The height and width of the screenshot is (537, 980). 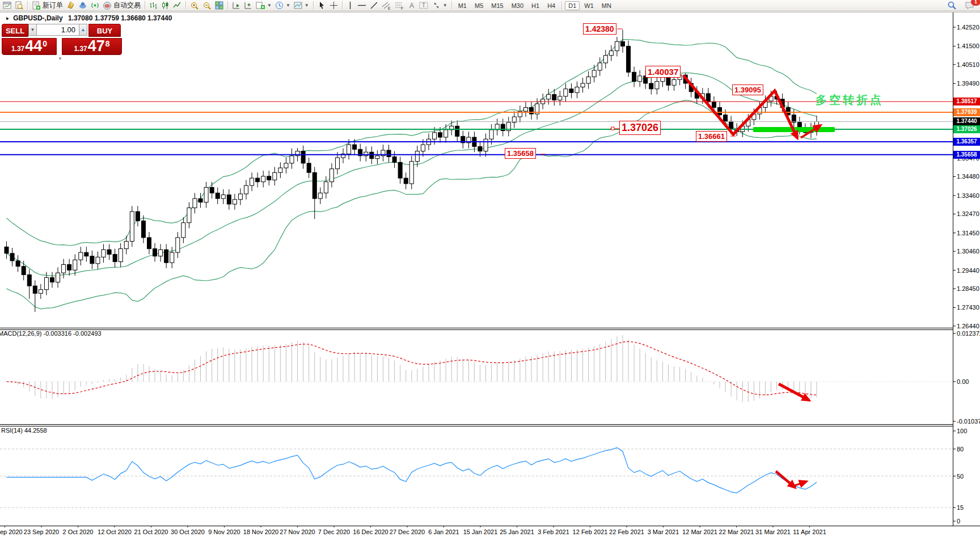 What do you see at coordinates (120, 18) in the screenshot?
I see `chart-ohlc-values: 1.37080 1.37759 1.36680 1.37440` at bounding box center [120, 18].